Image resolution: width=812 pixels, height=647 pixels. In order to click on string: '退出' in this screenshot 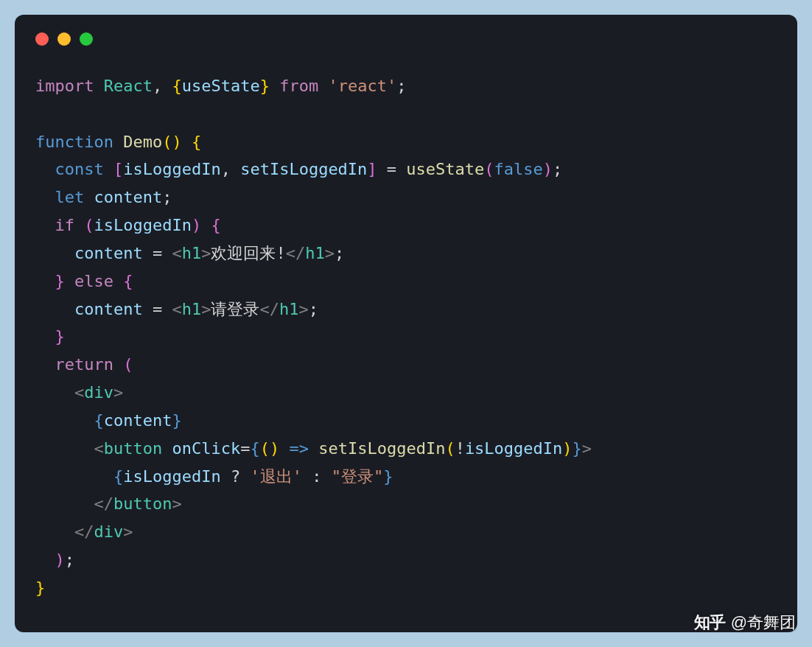, I will do `click(276, 476)`.